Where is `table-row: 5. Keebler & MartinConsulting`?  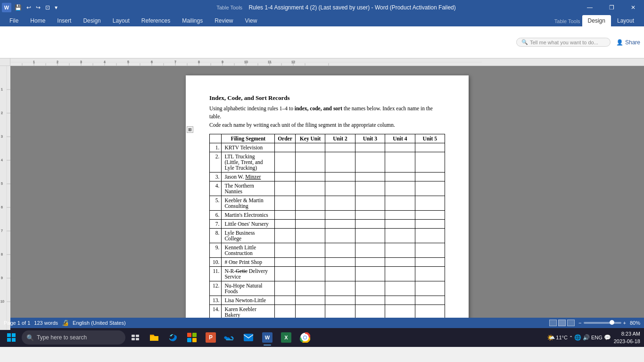
table-row: 5. Keebler & MartinConsulting is located at coordinates (327, 203).